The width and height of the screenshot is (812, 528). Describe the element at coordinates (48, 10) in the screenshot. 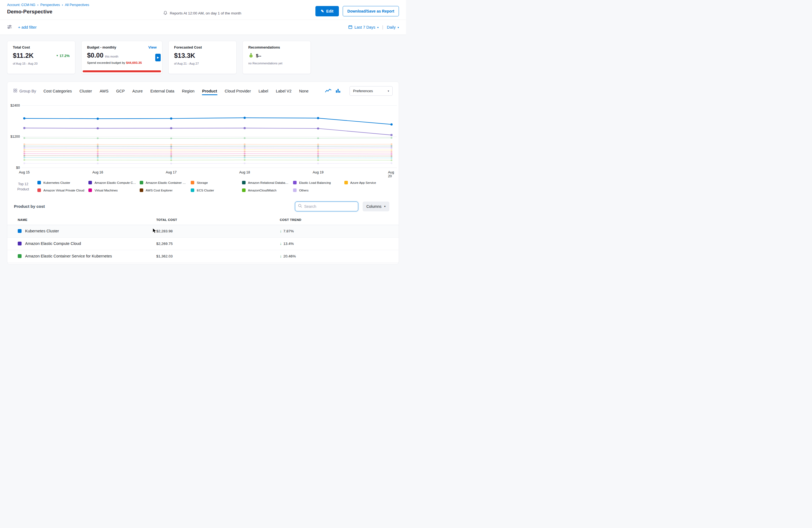

I see `topbar-left: Account: CCM-NG › Perspectives › All Per…` at that location.